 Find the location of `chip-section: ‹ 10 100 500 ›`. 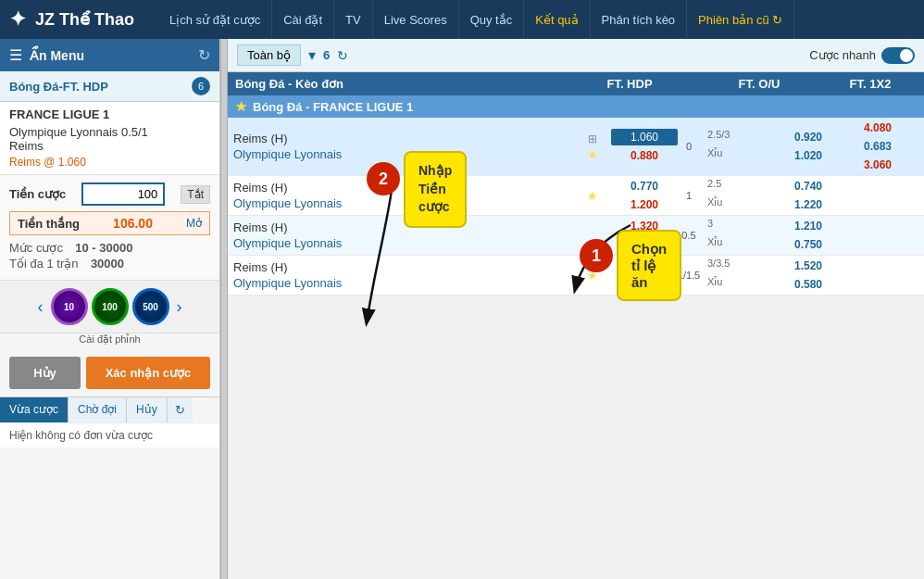

chip-section: ‹ 10 100 500 › is located at coordinates (109, 308).